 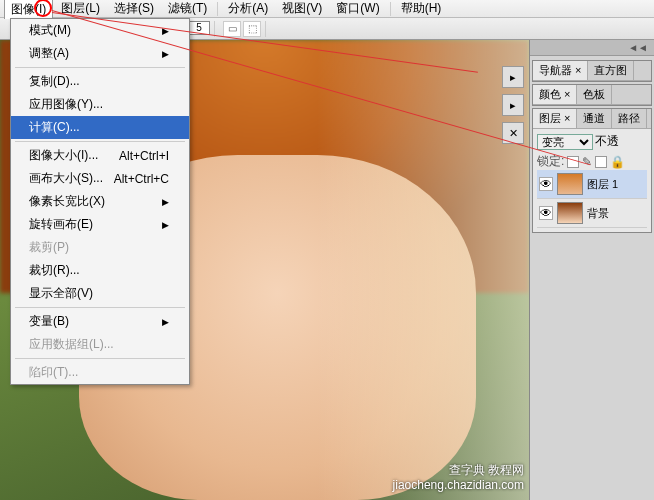 What do you see at coordinates (100, 156) in the screenshot?
I see `menu-image-size: 图像大小(I)...Alt+Ctrl+I` at bounding box center [100, 156].